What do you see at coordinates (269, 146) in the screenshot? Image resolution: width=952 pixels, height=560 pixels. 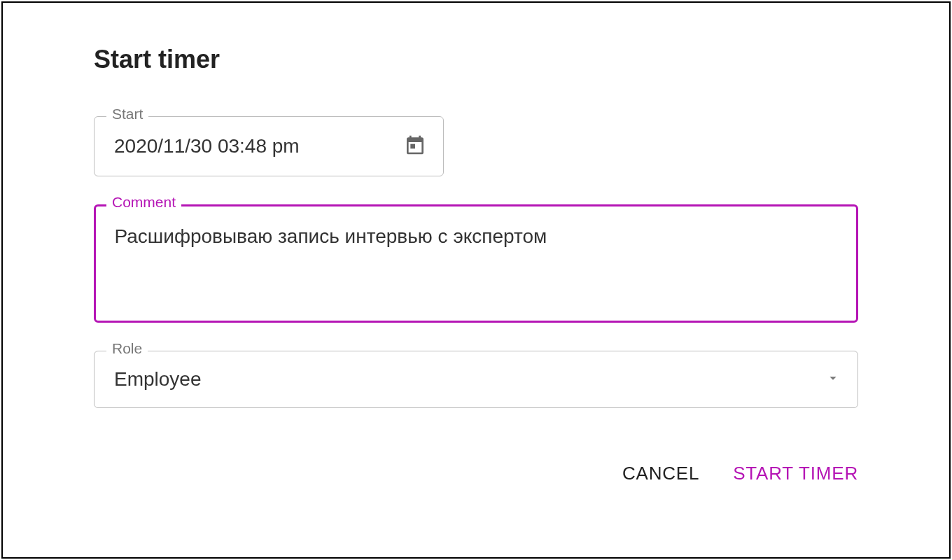 I see `start-field-outline` at bounding box center [269, 146].